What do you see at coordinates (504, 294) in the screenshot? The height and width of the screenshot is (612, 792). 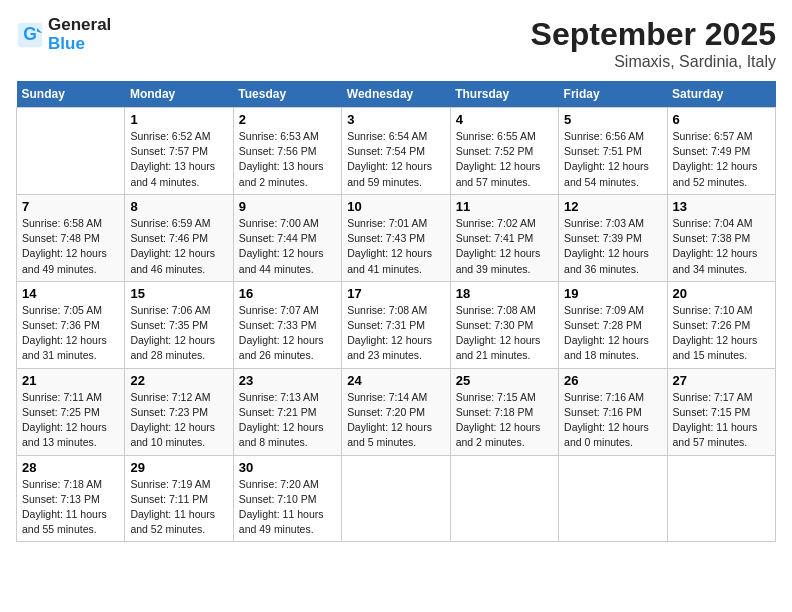 I see `day-number: 18` at bounding box center [504, 294].